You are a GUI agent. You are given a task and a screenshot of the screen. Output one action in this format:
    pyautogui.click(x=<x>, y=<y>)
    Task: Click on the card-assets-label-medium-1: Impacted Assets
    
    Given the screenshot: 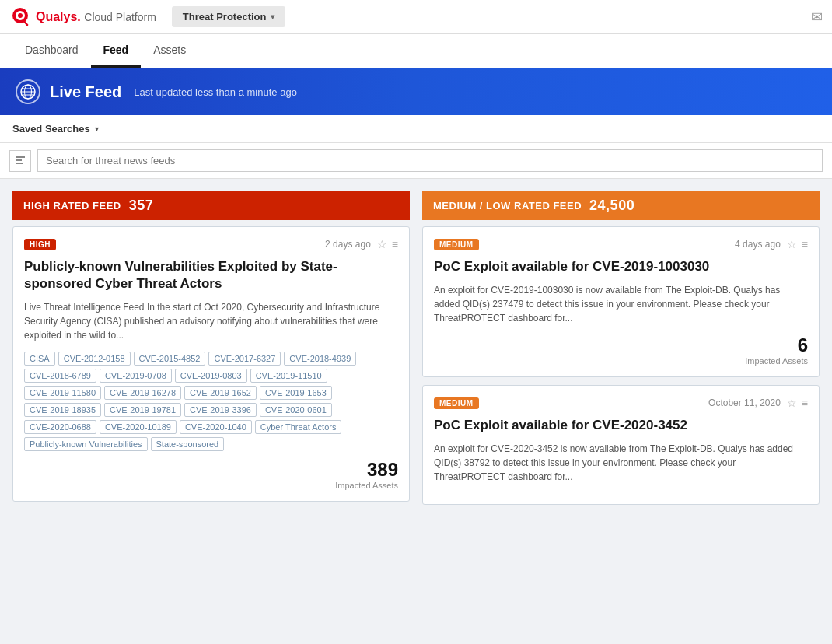 What is the action you would take?
    pyautogui.click(x=776, y=361)
    